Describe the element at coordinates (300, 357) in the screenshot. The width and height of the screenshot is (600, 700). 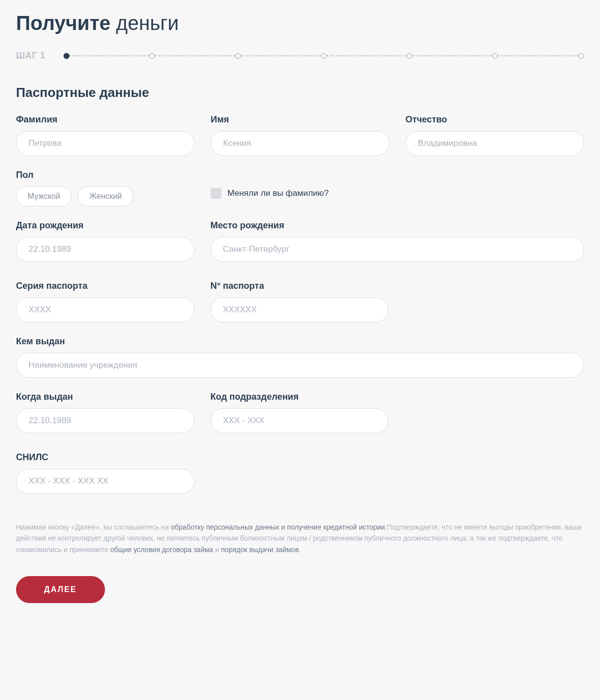
I see `issued-by-field: Кем выдан` at that location.